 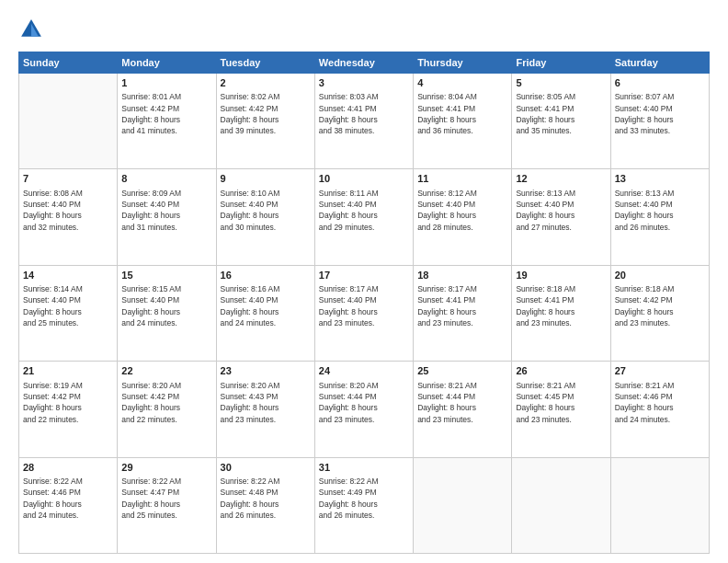 I want to click on day-info: Sunrise: 8:08 AM Sunset: 4:40 PM Dayligh…, so click(x=68, y=210).